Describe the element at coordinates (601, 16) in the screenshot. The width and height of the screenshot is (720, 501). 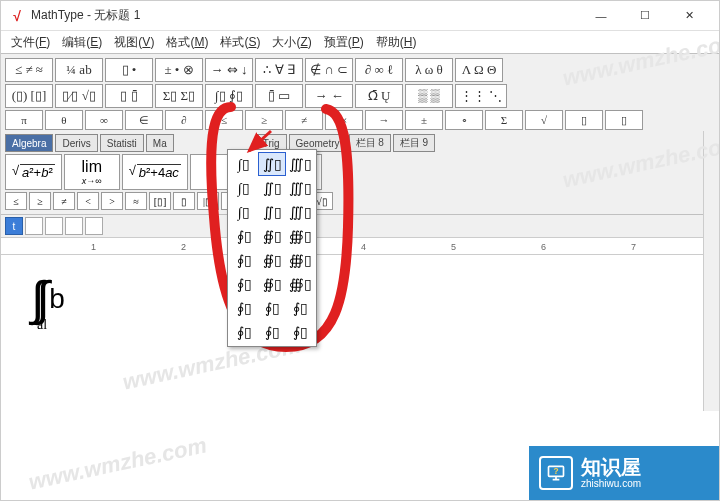
I see `minimize-button: —` at that location.